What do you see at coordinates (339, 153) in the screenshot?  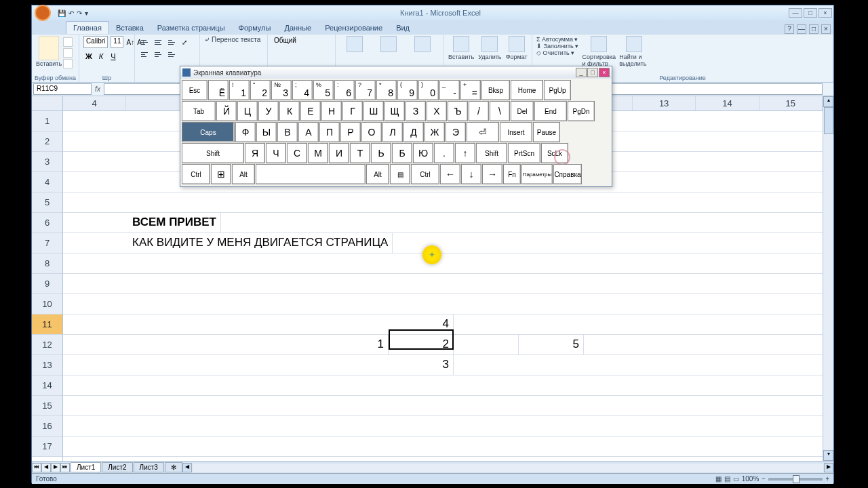 I see `key: И` at bounding box center [339, 153].